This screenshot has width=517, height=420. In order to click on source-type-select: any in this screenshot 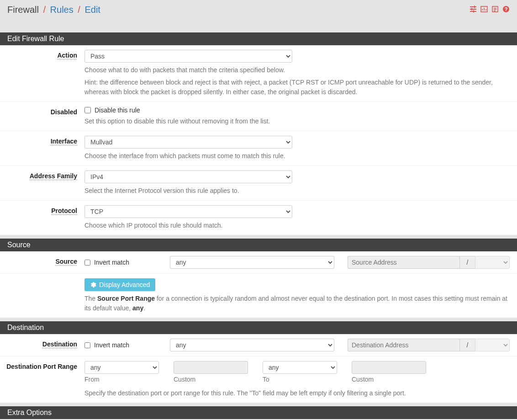, I will do `click(252, 262)`.